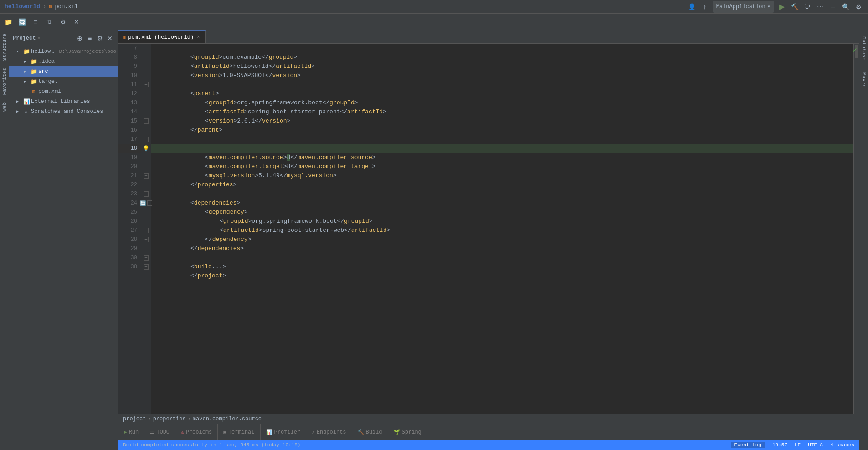 This screenshot has height=450, width=868. Describe the element at coordinates (146, 267) in the screenshot. I see `gutter-38b: ─` at that location.